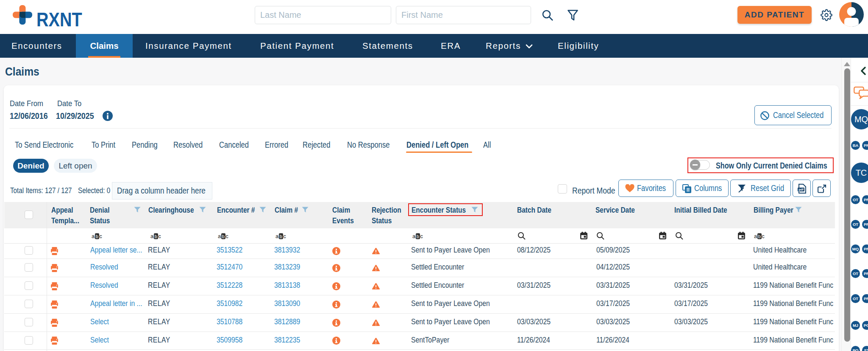 The image size is (868, 351). What do you see at coordinates (801, 189) in the screenshot?
I see `svg-text: pdf` at bounding box center [801, 189].